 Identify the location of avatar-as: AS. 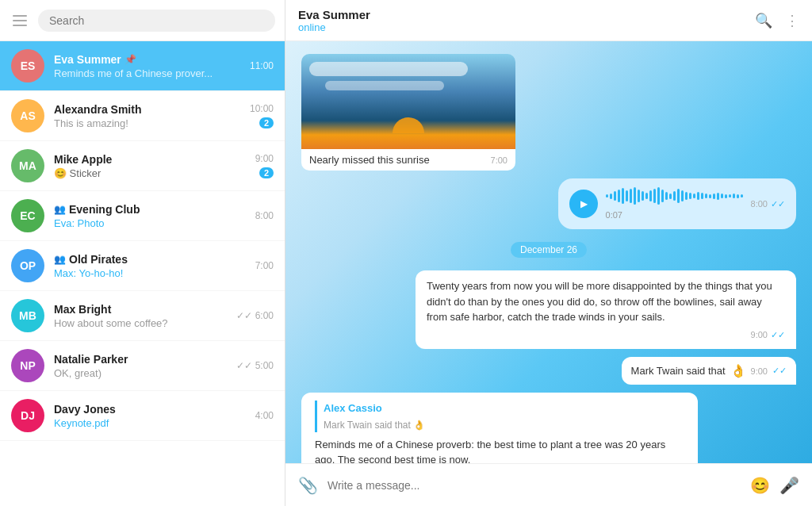
(28, 116).